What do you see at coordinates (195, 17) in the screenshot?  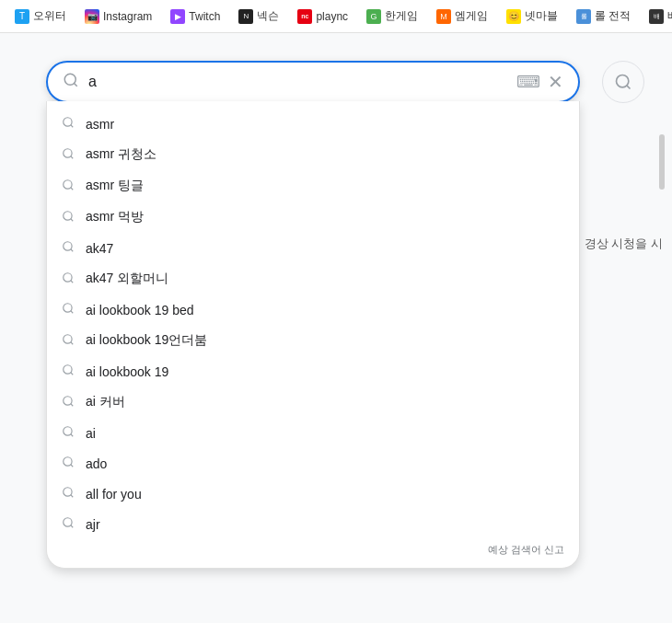 I see `bookmark-twitch: ▶ Twitch` at bounding box center [195, 17].